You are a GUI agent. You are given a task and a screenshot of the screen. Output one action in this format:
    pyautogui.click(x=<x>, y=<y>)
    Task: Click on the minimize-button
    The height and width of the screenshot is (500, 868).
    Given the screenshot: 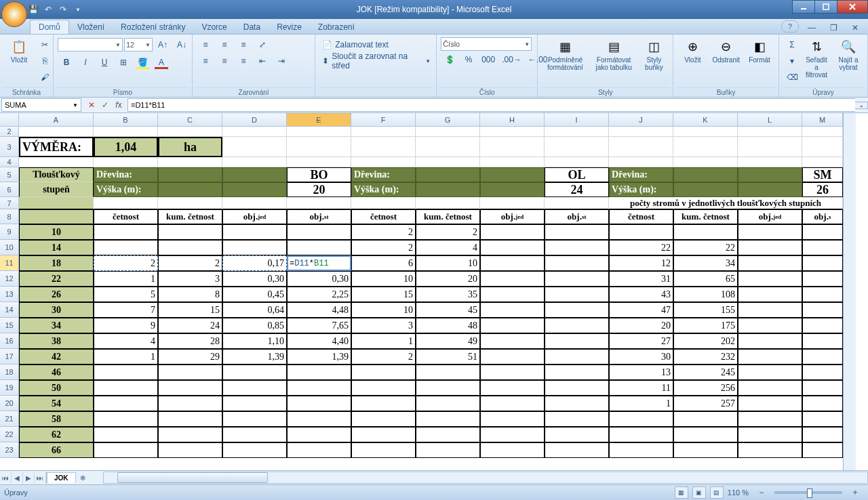 What is the action you would take?
    pyautogui.click(x=804, y=7)
    